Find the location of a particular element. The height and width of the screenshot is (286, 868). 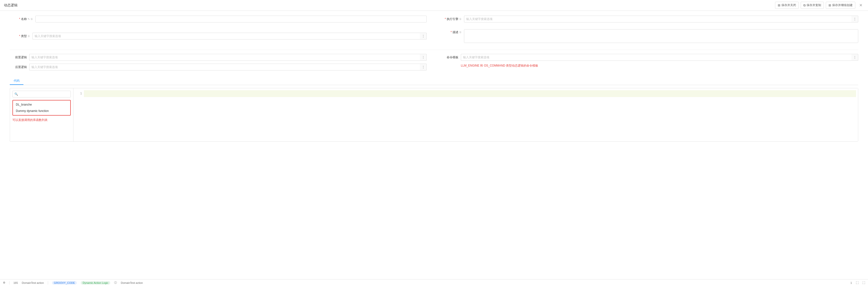

post-logic-more-icon: ⋮ is located at coordinates (423, 67).